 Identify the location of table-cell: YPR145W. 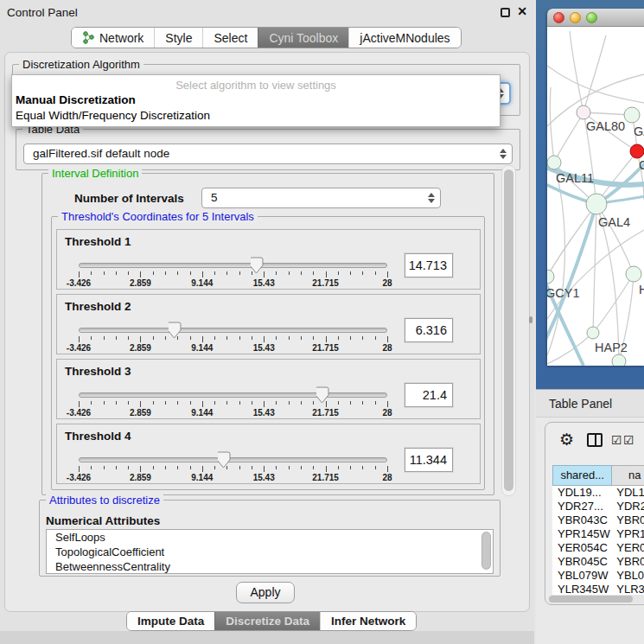
(583, 534).